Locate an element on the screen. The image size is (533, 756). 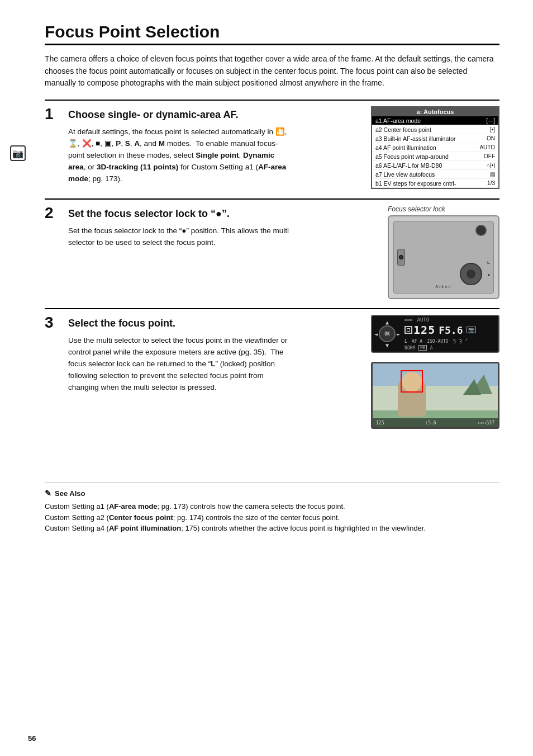
menu-item-3: a4 AF point illumination AUTO is located at coordinates (435, 148).